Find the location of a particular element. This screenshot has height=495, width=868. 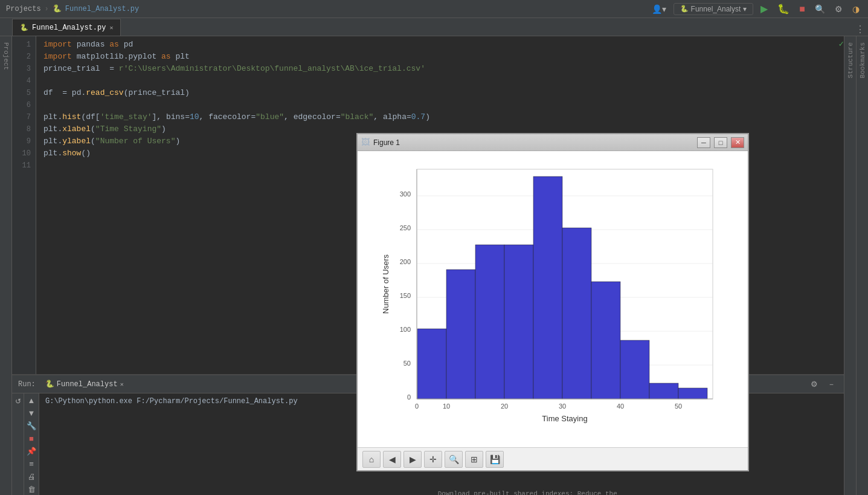

structure-sidebar: Structure is located at coordinates (850, 266).